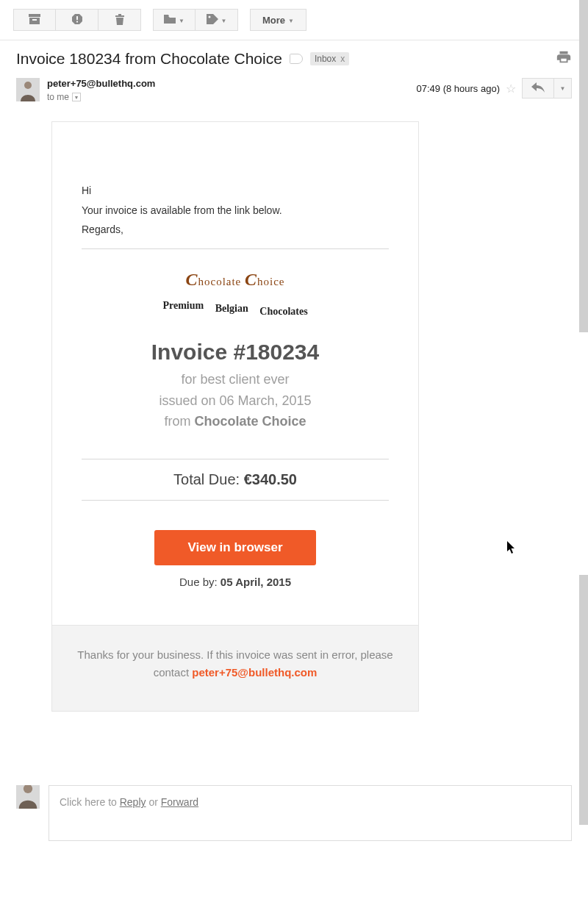  Describe the element at coordinates (235, 309) in the screenshot. I see `brand-tagline: Premium Belgian Chocolates` at that location.